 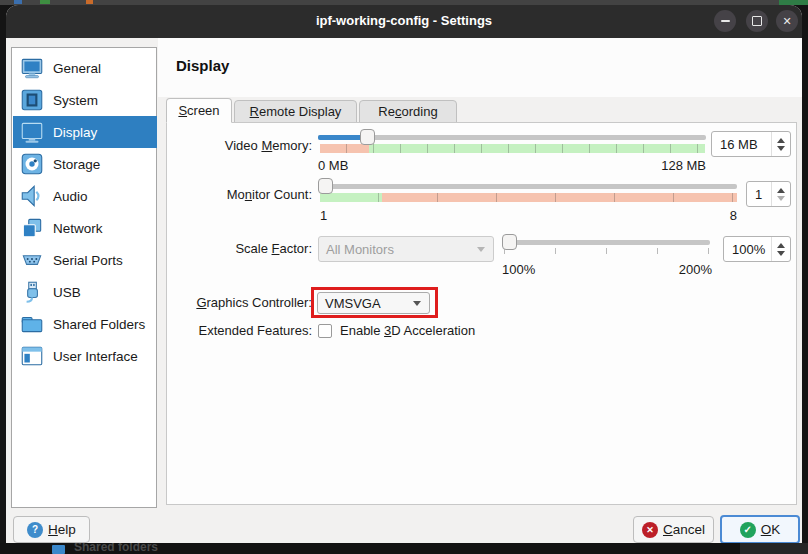 What do you see at coordinates (768, 194) in the screenshot?
I see `monitor-count-spinbox: 1` at bounding box center [768, 194].